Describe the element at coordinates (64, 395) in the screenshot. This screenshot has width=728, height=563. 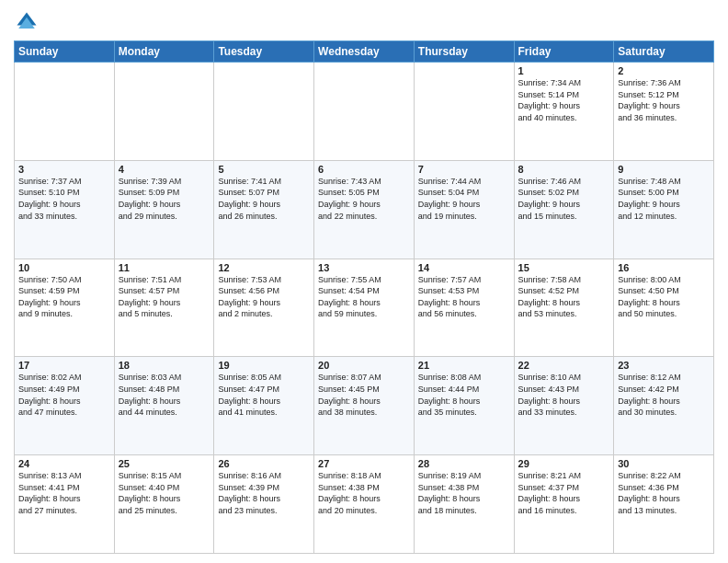
I see `day-info: Sunrise: 8:02 AM Sunset: 4:49 PM Dayligh…` at that location.